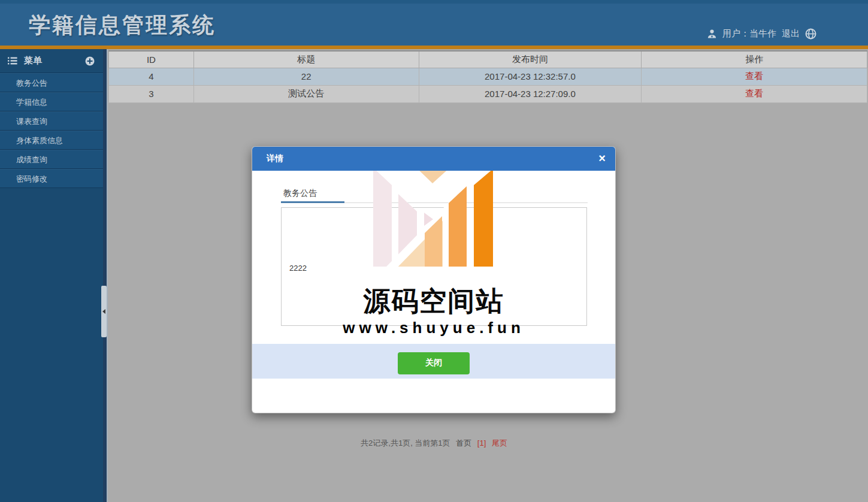 The image size is (868, 502). I want to click on sidebar-item-password: 密码修改, so click(52, 179).